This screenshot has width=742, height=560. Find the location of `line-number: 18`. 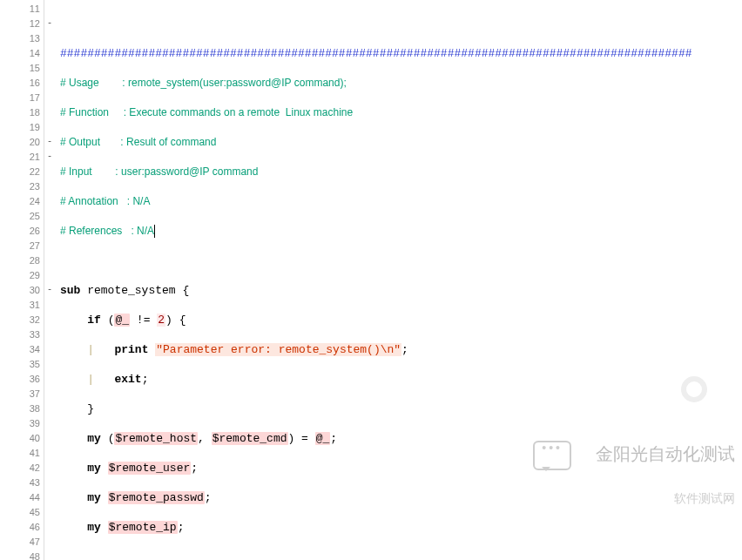

line-number: 18 is located at coordinates (20, 113).